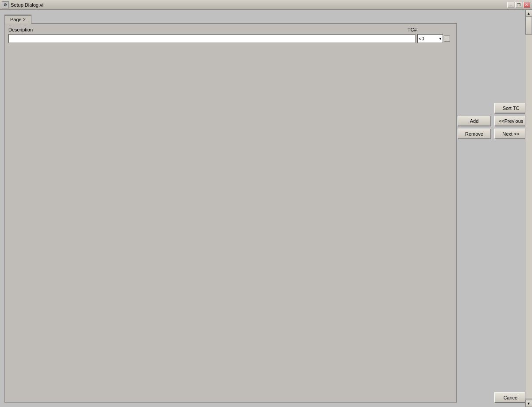 This screenshot has height=407, width=532. Describe the element at coordinates (529, 13) in the screenshot. I see `scroll-up-button: ▲` at that location.